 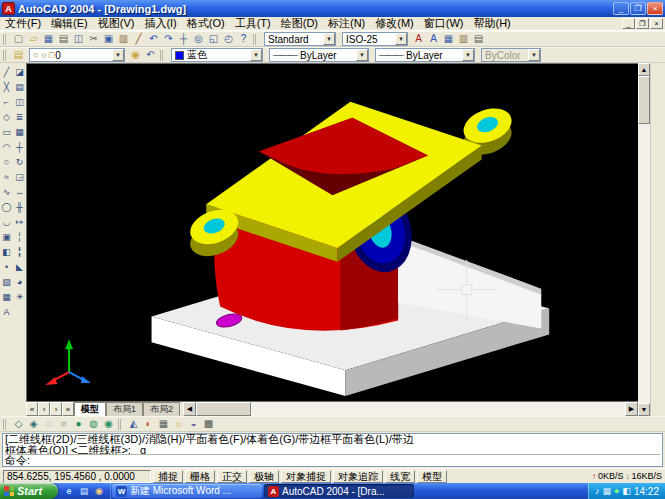 I want to click on hatch-icon: ▨, so click(x=6, y=282).